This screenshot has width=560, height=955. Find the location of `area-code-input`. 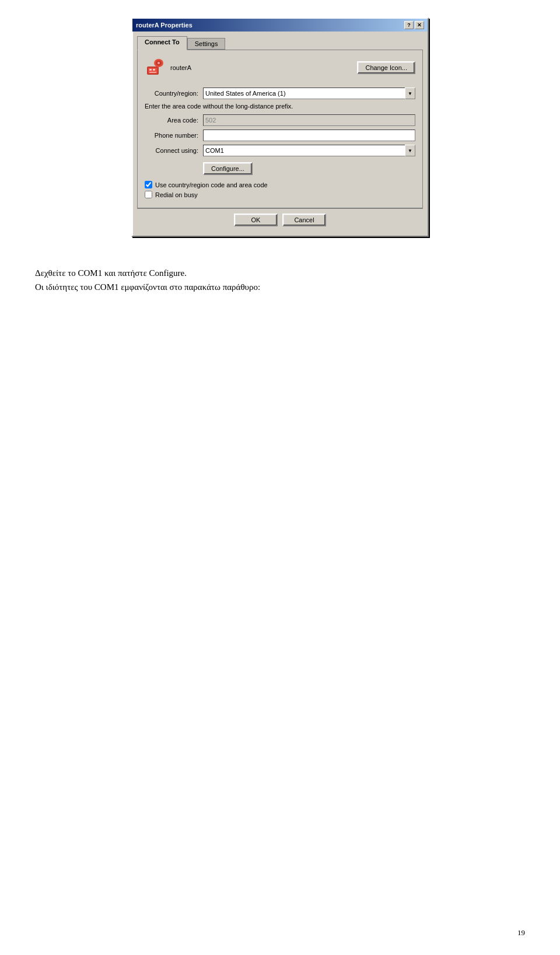

area-code-input is located at coordinates (309, 120).